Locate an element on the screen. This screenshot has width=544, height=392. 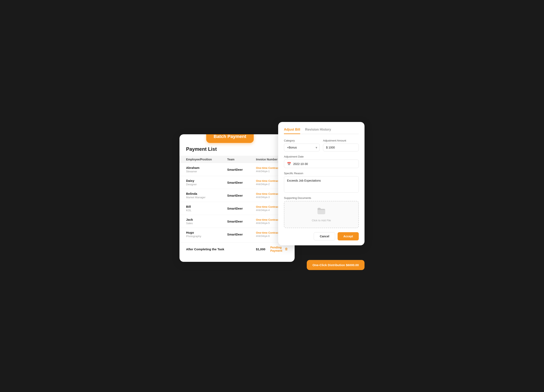
employee-name: Hugo is located at coordinates (207, 232).